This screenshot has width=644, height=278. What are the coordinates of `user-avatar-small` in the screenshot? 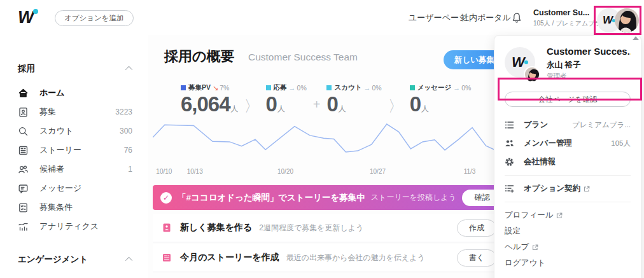 It's located at (532, 74).